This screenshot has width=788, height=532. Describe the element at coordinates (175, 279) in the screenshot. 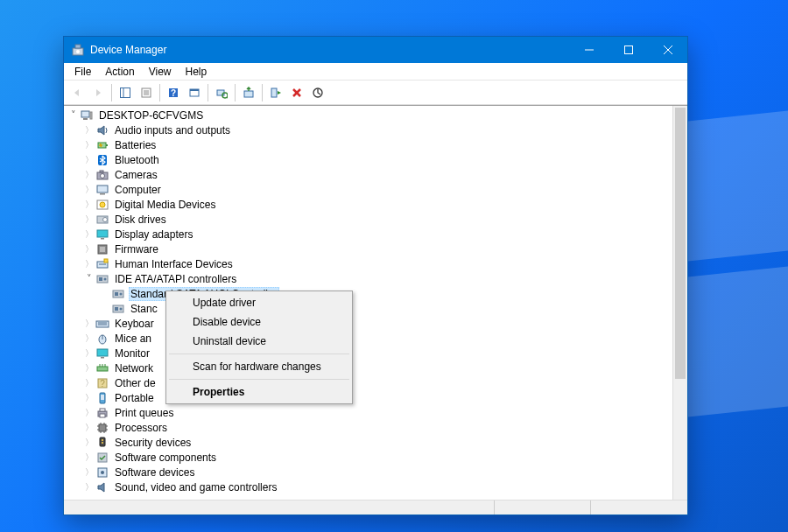

I see `tree-item-label: IDE ATA/ATAPI controllers` at that location.